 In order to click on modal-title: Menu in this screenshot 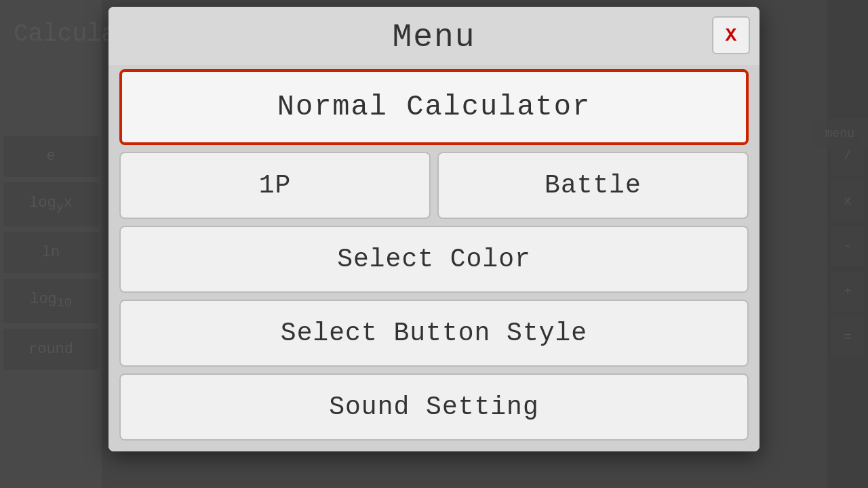, I will do `click(434, 37)`.